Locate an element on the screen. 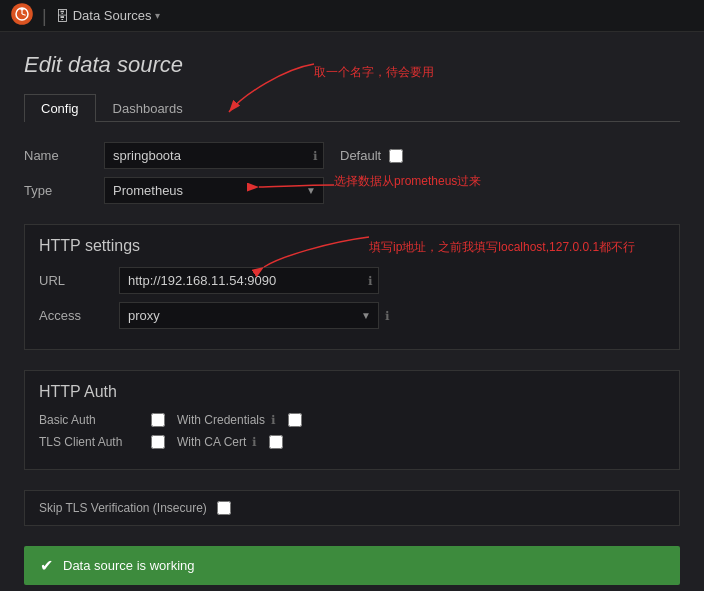 This screenshot has width=704, height=591. tabs-container: Config Dashboards 取一个名字，待会要用 is located at coordinates (352, 108).